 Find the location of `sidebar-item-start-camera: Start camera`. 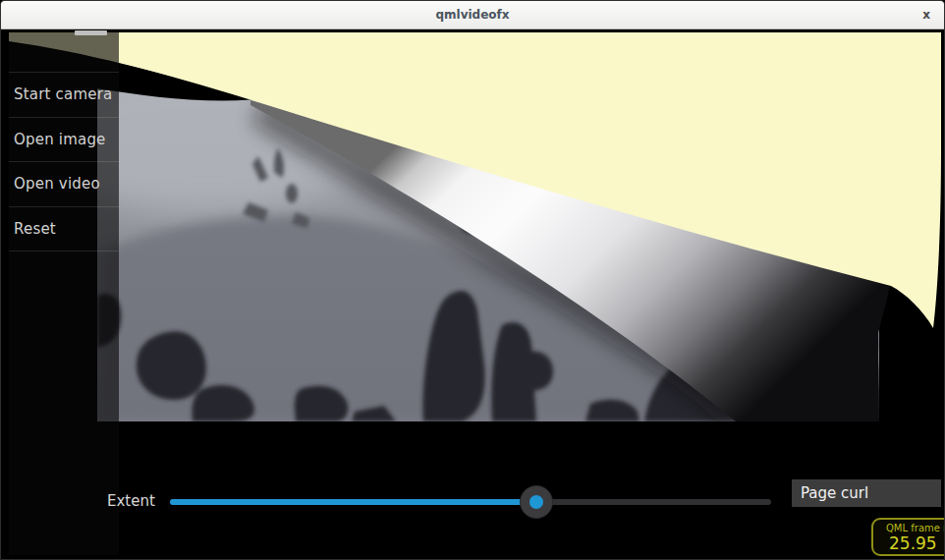

sidebar-item-start-camera: Start camera is located at coordinates (64, 95).